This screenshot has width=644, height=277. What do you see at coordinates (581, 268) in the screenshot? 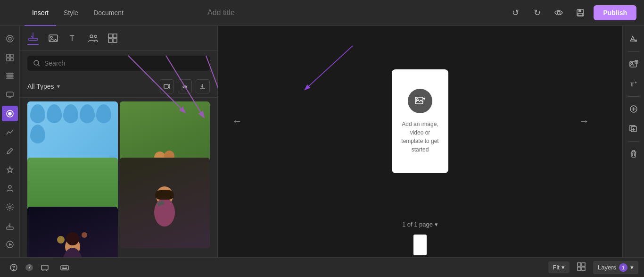
I see `grid-view-button` at bounding box center [581, 268].